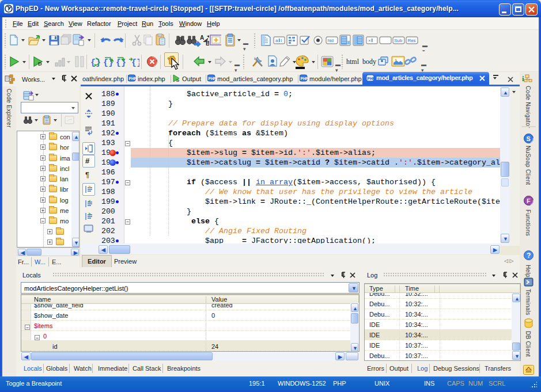 This screenshot has height=392, width=541. What do you see at coordinates (281, 40) in the screenshot?
I see `svg-text: I` at bounding box center [281, 40].